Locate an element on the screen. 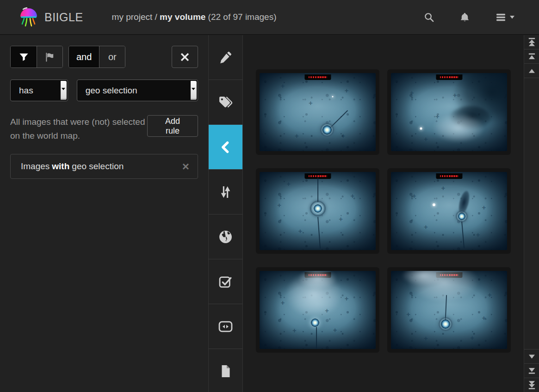  pencil-icon is located at coordinates (226, 57).